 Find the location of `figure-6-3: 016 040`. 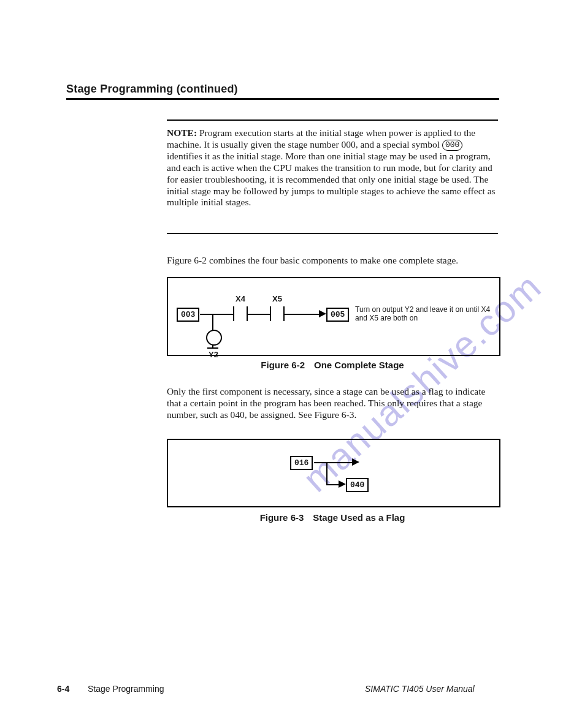

figure-6-3: 016 040 is located at coordinates (334, 473).